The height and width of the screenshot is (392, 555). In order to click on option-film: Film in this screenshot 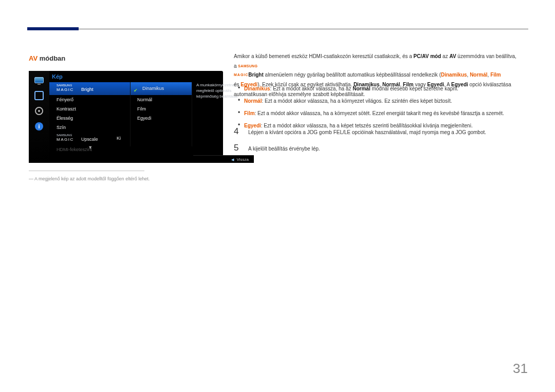, I will do `click(161, 109)`.